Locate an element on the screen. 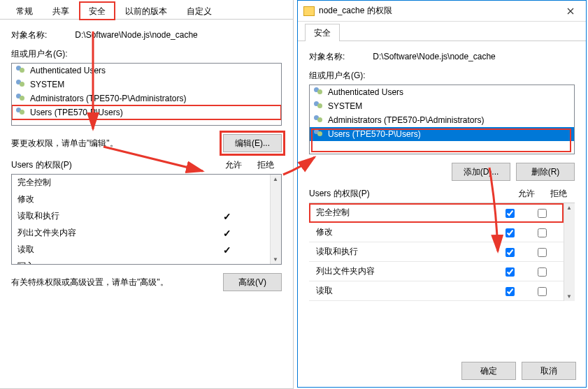  close-icon is located at coordinates (571, 11).